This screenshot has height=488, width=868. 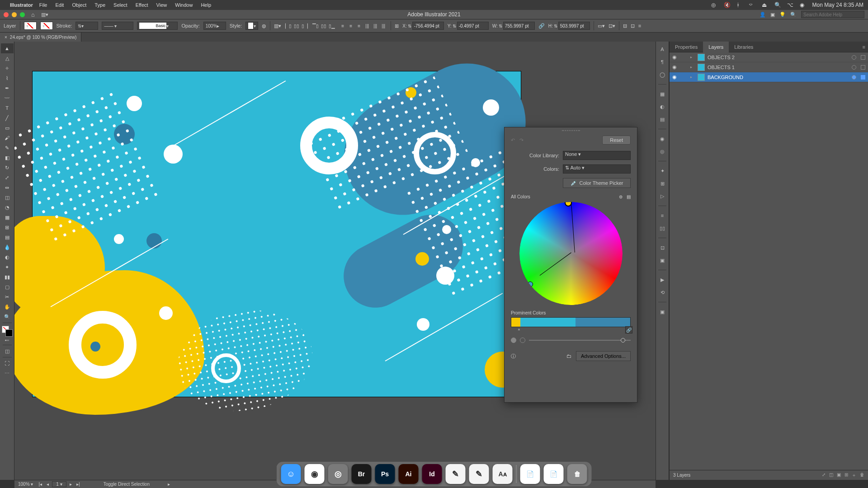 I want to click on recolor-artwork-panel: ↶ ↷ Reset Color Library: None ▾ Colors: …, so click(x=571, y=265).